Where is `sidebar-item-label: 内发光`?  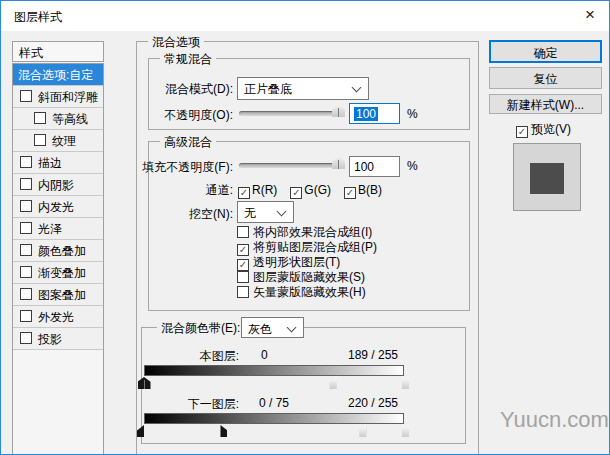
sidebar-item-label: 内发光 is located at coordinates (56, 208).